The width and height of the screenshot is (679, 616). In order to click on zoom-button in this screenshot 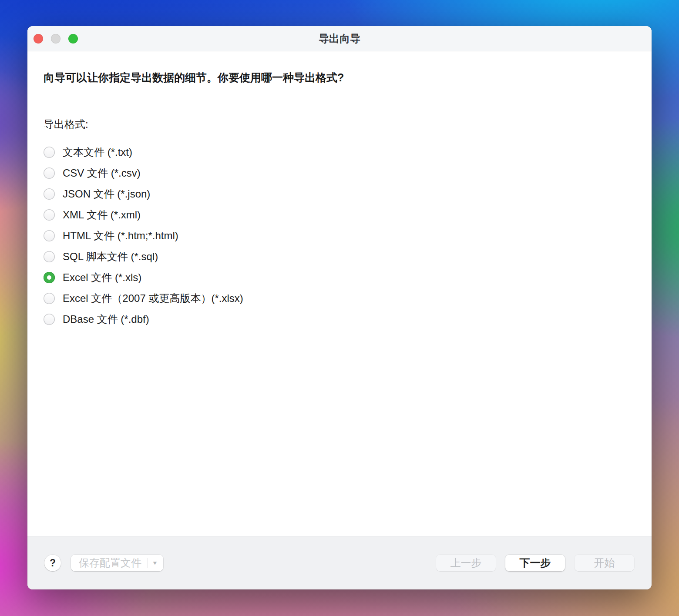, I will do `click(73, 39)`.